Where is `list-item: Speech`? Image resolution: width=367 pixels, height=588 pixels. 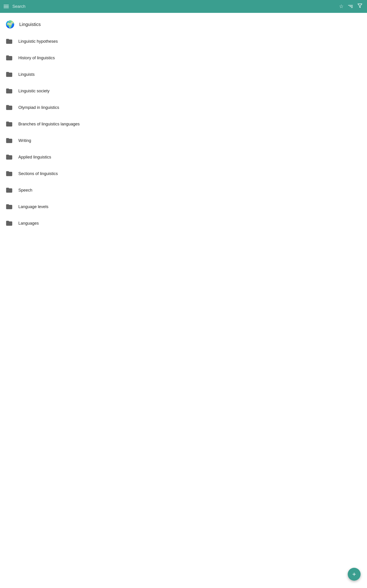 list-item: Speech is located at coordinates (184, 190).